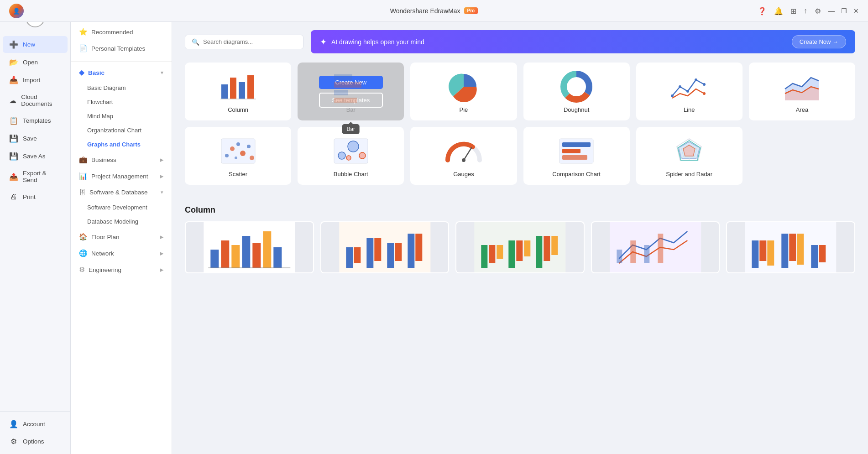 The width and height of the screenshot is (868, 454). I want to click on chart-card-doughnut: Doughnut, so click(577, 91).